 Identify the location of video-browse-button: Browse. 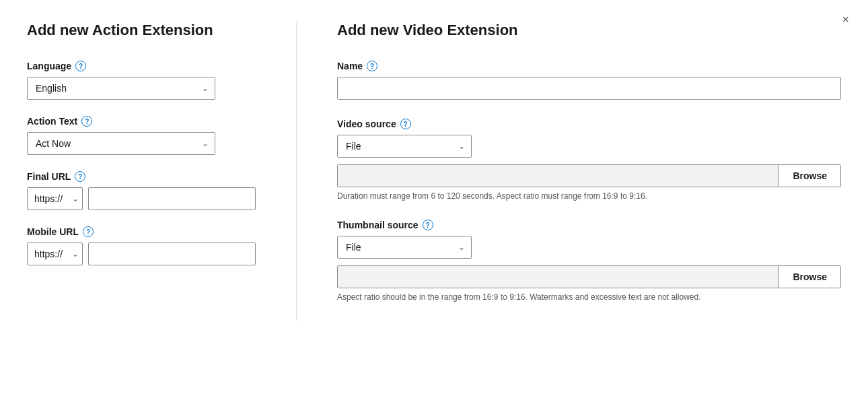
(809, 176).